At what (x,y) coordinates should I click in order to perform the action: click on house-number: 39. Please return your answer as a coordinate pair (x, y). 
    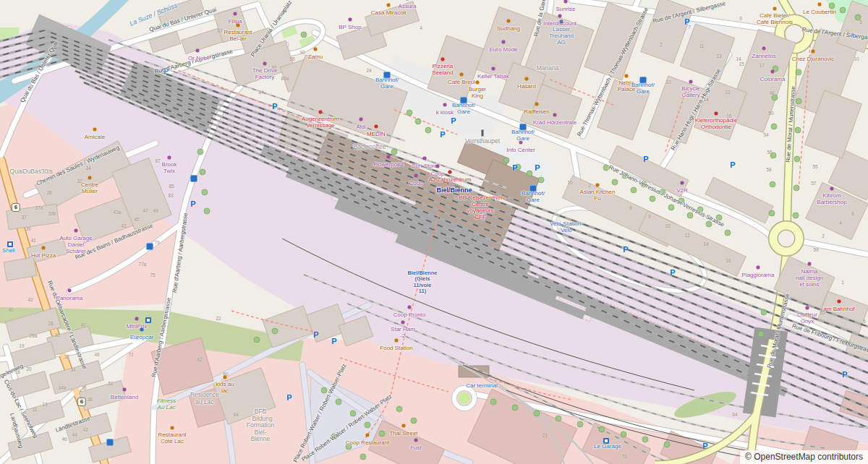
    Looking at the image, I should click on (27, 228).